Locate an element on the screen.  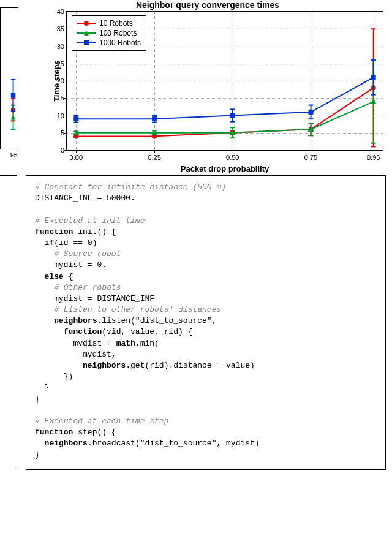
y-tick-label: 0 is located at coordinates (56, 150).